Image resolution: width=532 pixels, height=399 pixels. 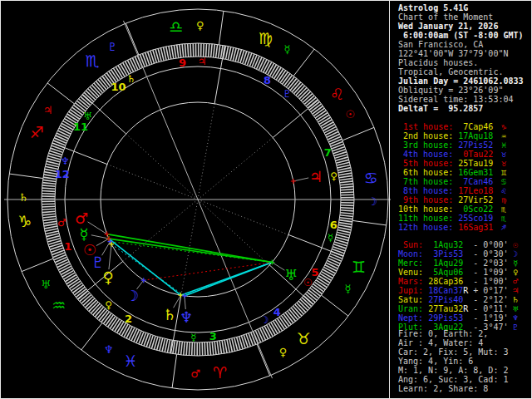 What do you see at coordinates (463, 361) in the screenshot?
I see `element-stats-block: Fire: 0, Earth: 2,Air : 4, Water: 4Car: …` at bounding box center [463, 361].